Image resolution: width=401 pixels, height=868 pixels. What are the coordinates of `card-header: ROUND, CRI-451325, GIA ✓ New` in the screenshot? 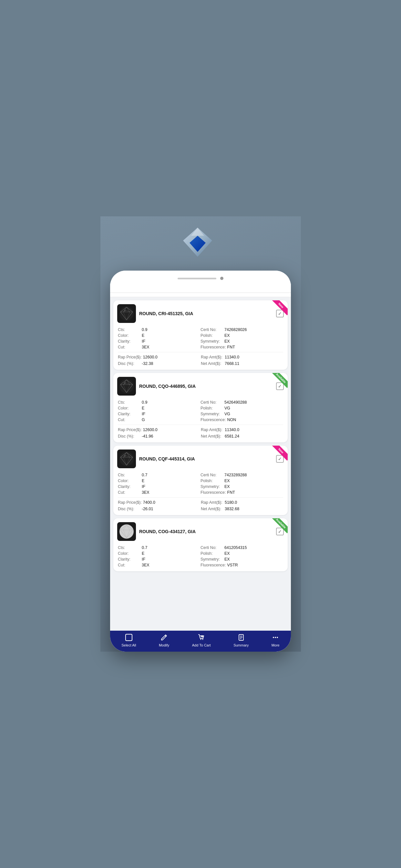 It's located at (201, 313).